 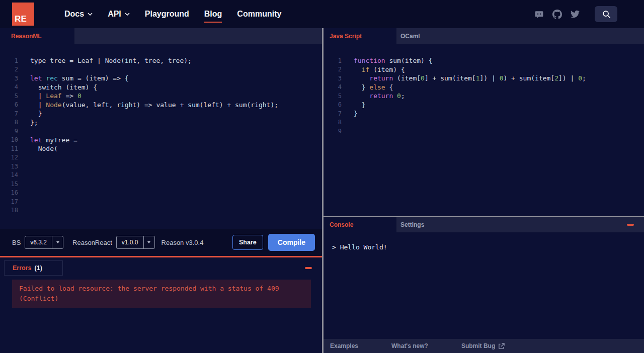 I want to click on tab-reasonml: ReasonML, so click(x=37, y=36).